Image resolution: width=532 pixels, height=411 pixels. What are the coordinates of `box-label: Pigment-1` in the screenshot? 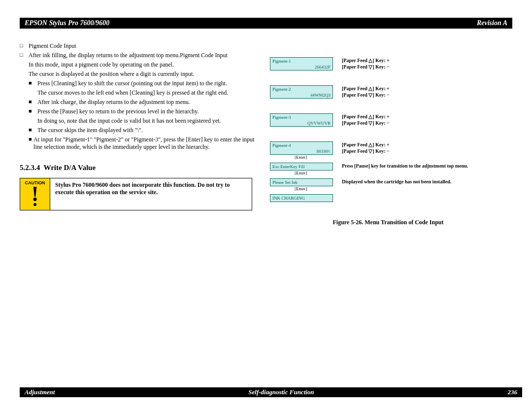 It's located at (282, 61).